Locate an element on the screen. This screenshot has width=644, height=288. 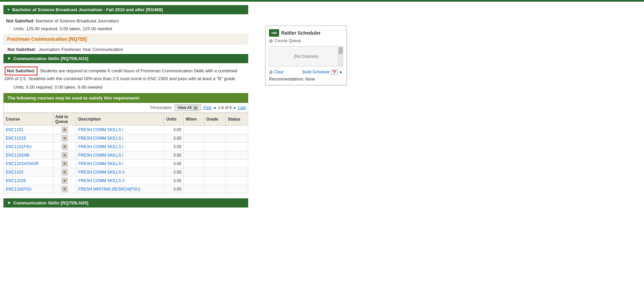
cell-course: ENC1102E is located at coordinates (29, 181).